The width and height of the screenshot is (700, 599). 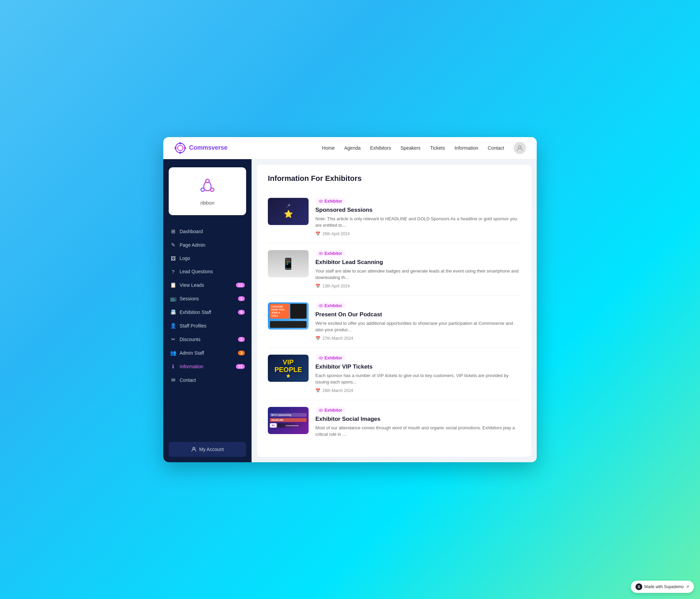 I want to click on sidebar-item-label: Logo, so click(x=185, y=258).